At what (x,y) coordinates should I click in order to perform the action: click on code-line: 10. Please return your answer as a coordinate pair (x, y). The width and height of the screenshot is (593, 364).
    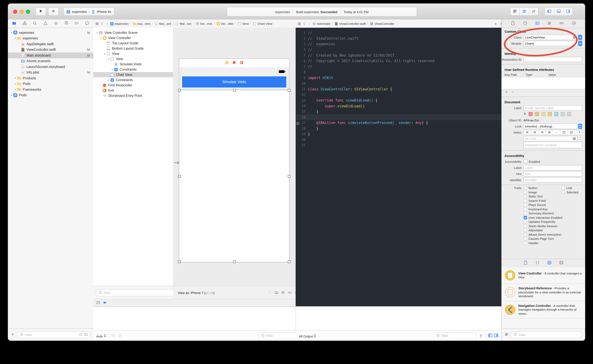
    Looking at the image, I should click on (398, 84).